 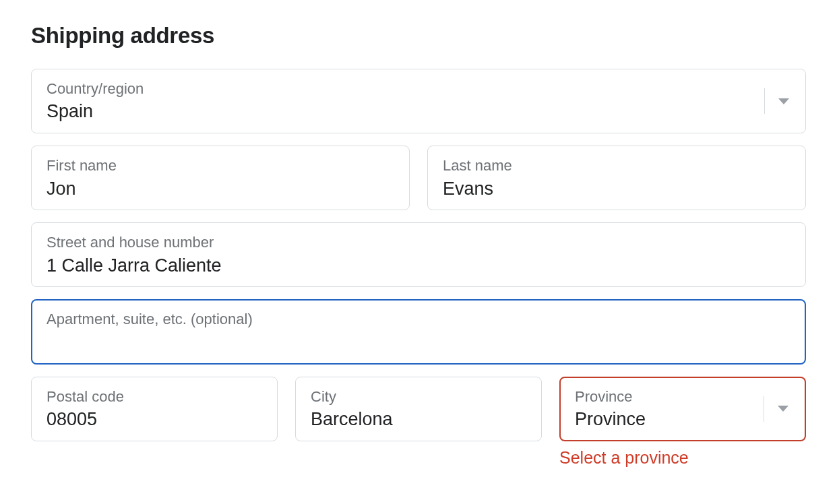 I want to click on province-dropdown-affordance, so click(x=784, y=409).